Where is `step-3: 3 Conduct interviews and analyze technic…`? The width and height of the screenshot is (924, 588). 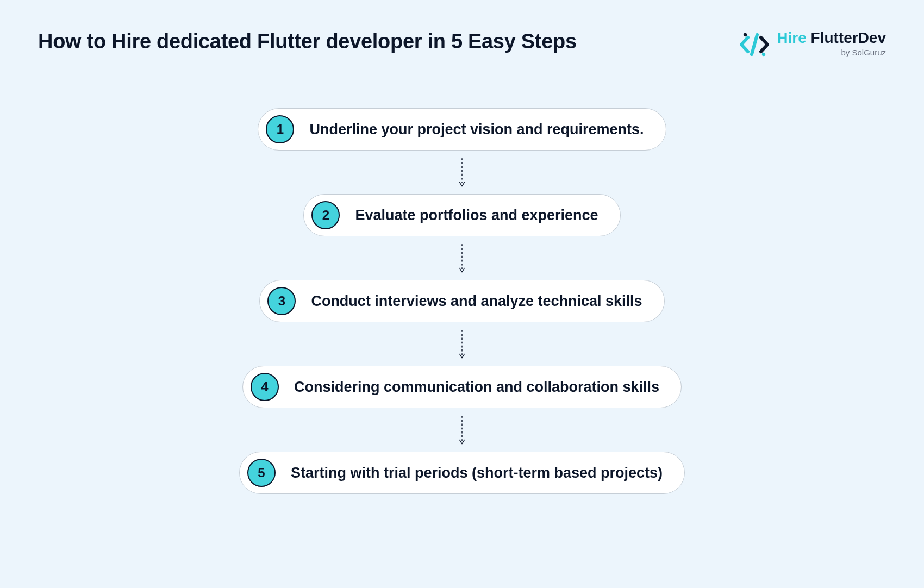
step-3: 3 Conduct interviews and analyze technic… is located at coordinates (462, 301).